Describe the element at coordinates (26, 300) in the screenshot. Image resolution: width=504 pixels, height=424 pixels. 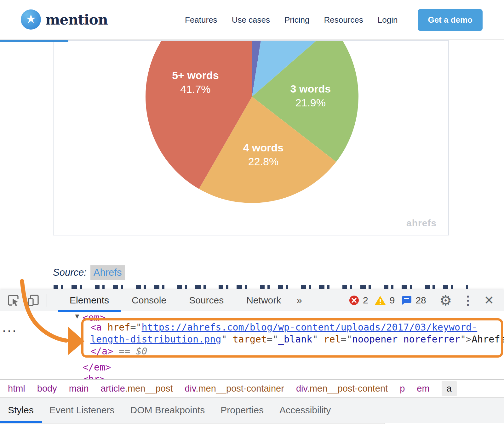
I see `devtools-left-icons` at that location.